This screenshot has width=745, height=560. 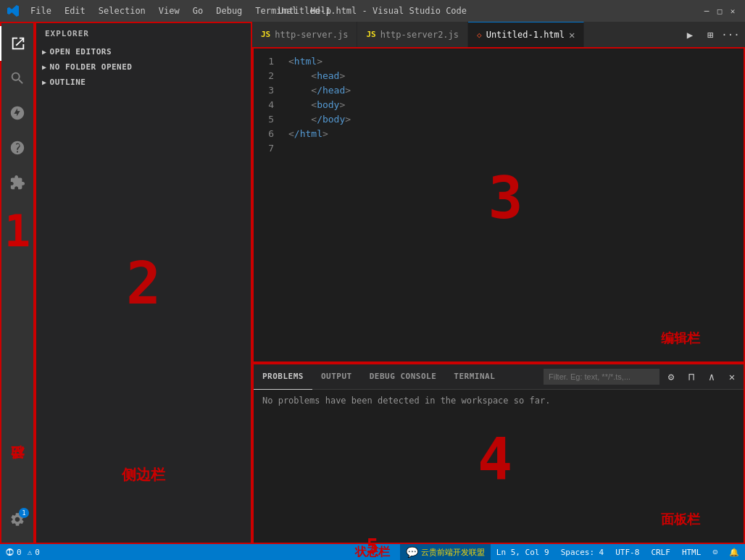 I want to click on status-encoding: UTF-8, so click(x=628, y=552).